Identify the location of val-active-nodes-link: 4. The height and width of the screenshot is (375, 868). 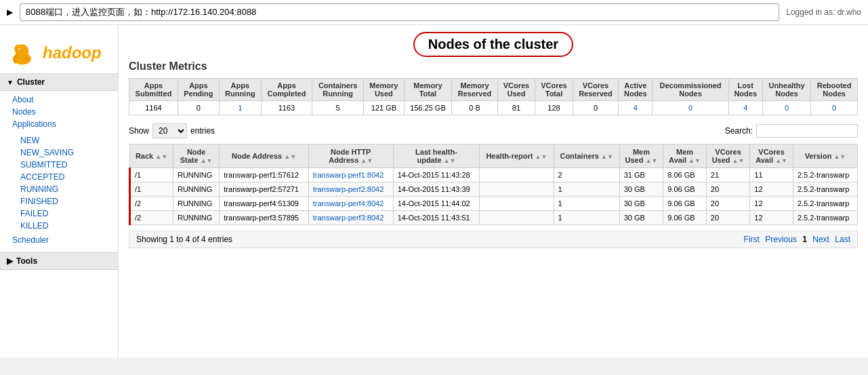
(636, 108).